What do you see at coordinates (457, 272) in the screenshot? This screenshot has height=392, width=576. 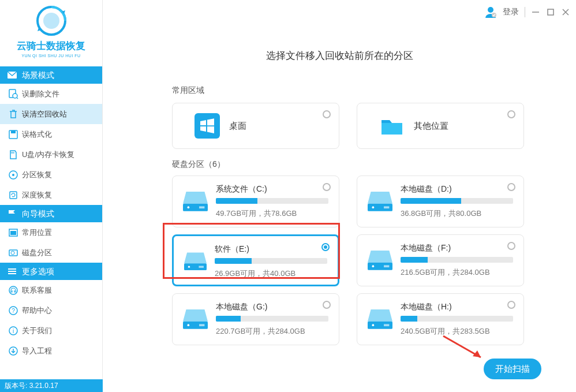 I see `disk-detail: 216.5GB可用，共284.0GB` at bounding box center [457, 272].